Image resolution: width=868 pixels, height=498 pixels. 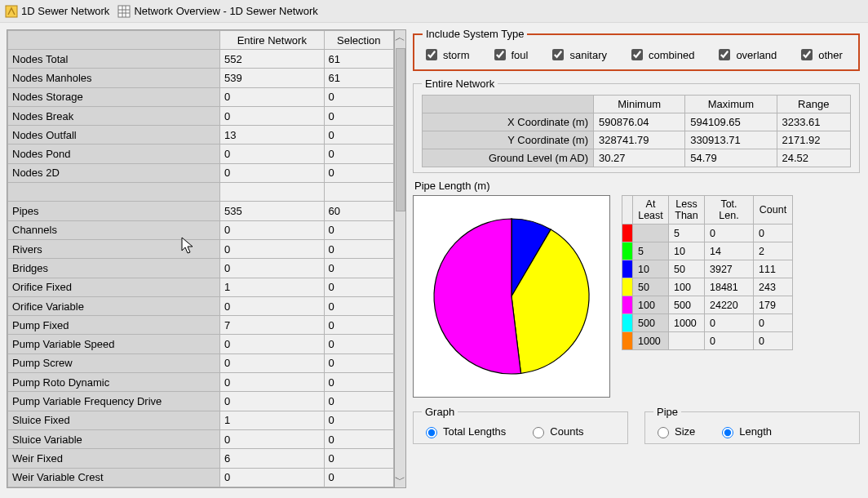 I want to click on row-label: Pump Fixed, so click(x=114, y=325).